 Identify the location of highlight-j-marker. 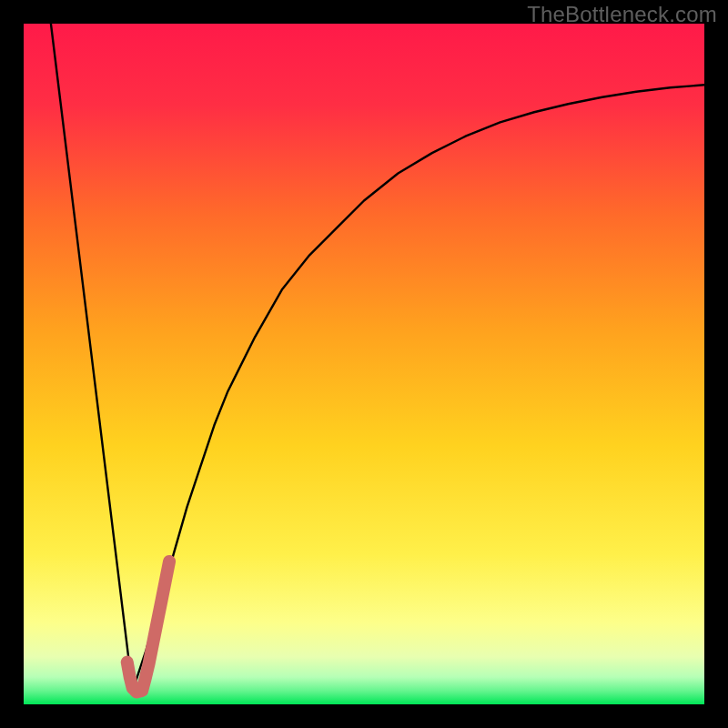
(148, 627).